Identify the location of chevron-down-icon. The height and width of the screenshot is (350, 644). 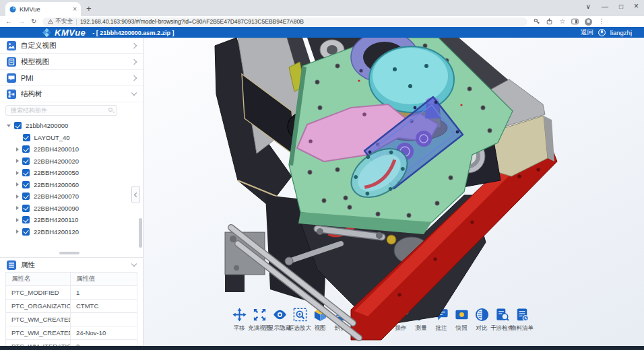
(134, 93).